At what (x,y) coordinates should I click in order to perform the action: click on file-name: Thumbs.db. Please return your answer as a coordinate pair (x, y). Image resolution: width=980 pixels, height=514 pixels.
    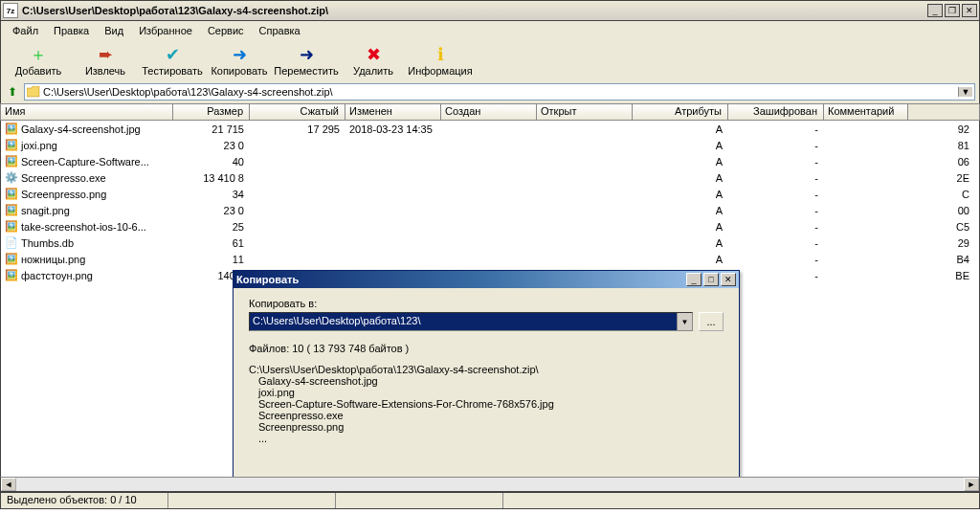
    Looking at the image, I should click on (48, 243).